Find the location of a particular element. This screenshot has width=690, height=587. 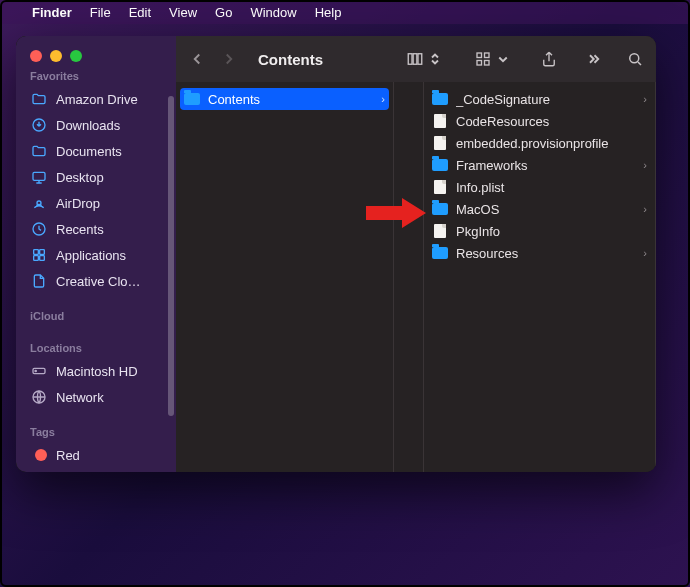

row-label: MacOS is located at coordinates (542, 210).